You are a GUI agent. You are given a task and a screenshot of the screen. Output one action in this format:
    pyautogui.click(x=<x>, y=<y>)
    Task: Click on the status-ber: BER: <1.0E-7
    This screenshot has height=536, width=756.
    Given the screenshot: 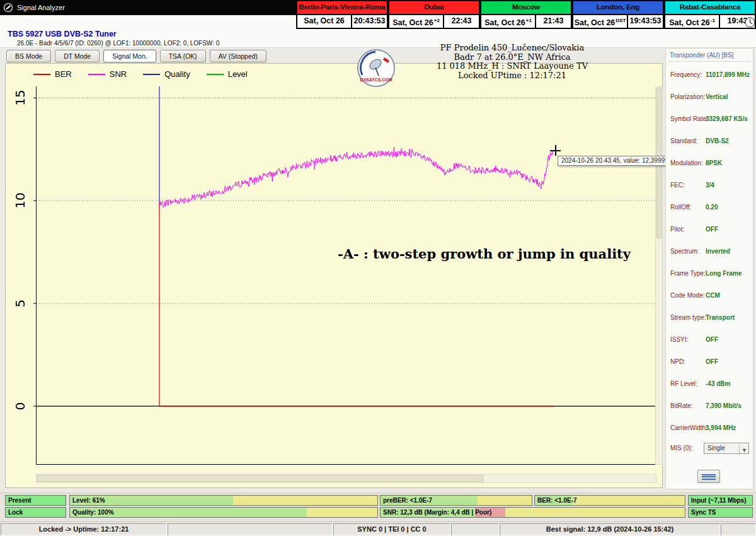 What is the action you would take?
    pyautogui.click(x=610, y=501)
    